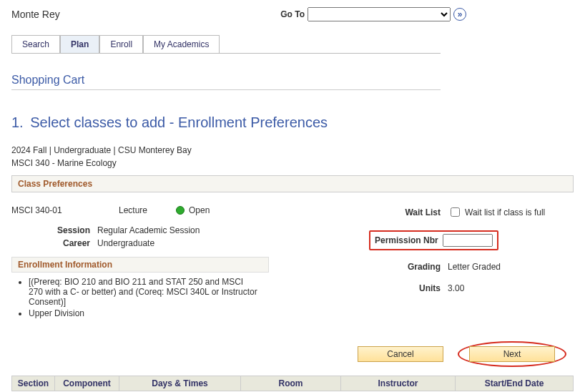 Image resolution: width=585 pixels, height=392 pixels. What do you see at coordinates (143, 292) in the screenshot?
I see `requirement-item: [(Prereq: BIO 210 and BIO 211 and STAT 2…` at bounding box center [143, 292].